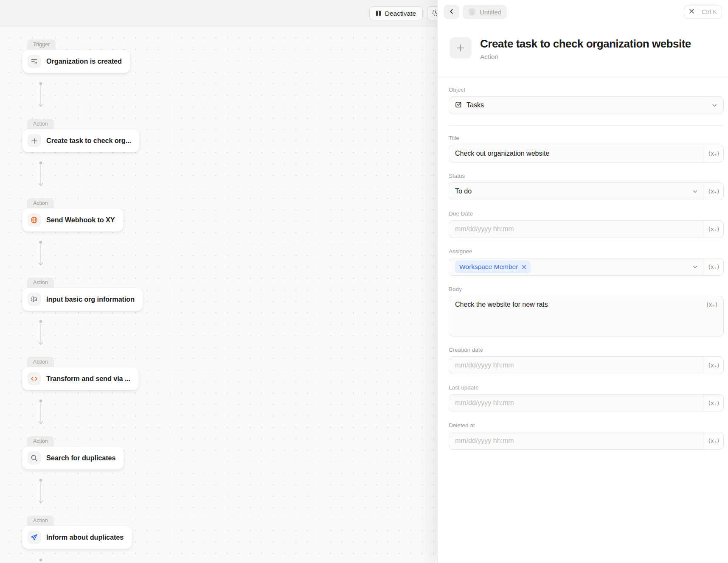  I want to click on workflow-node: ActionSend Webhook to XY, so click(73, 220).